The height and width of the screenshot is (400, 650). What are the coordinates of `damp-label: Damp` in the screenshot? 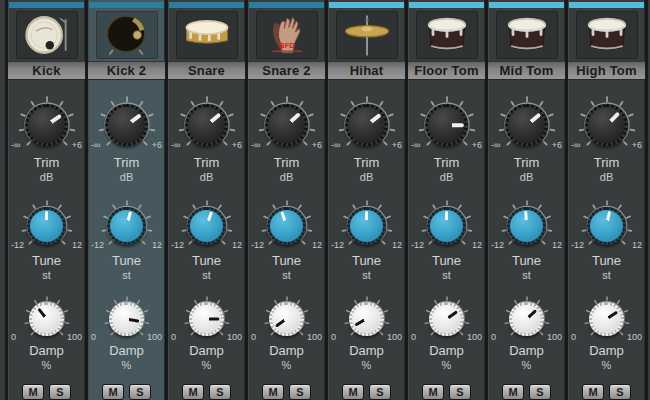 It's located at (206, 350).